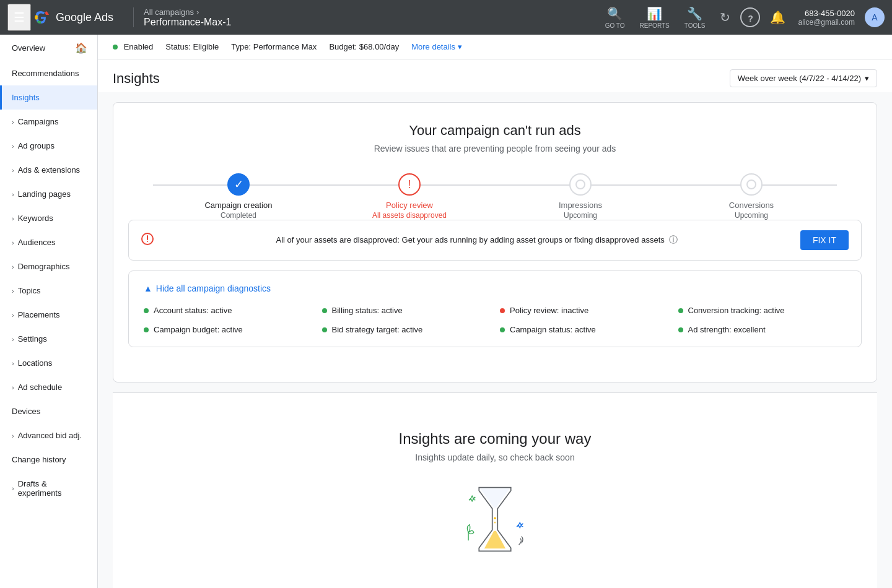 This screenshot has height=588, width=892. Describe the element at coordinates (48, 291) in the screenshot. I see `sidebar-item-topics: ›Topics` at that location.